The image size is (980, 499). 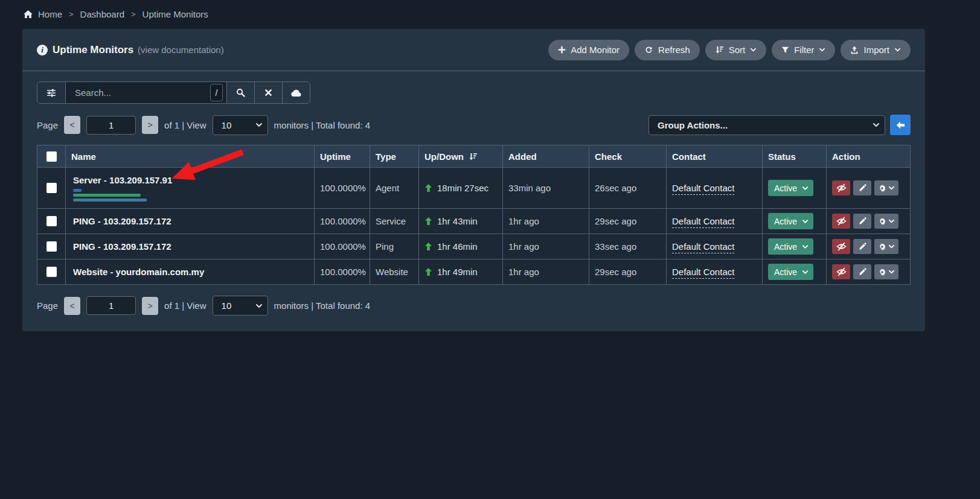 I want to click on column-header-contact: Contact, so click(x=715, y=157).